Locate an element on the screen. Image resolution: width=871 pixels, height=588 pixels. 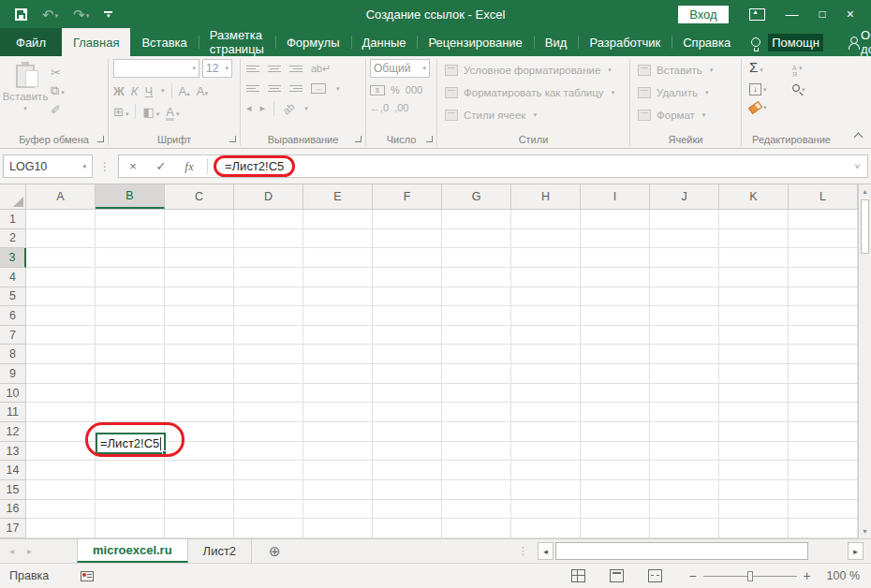
cell-C12 is located at coordinates (199, 432).